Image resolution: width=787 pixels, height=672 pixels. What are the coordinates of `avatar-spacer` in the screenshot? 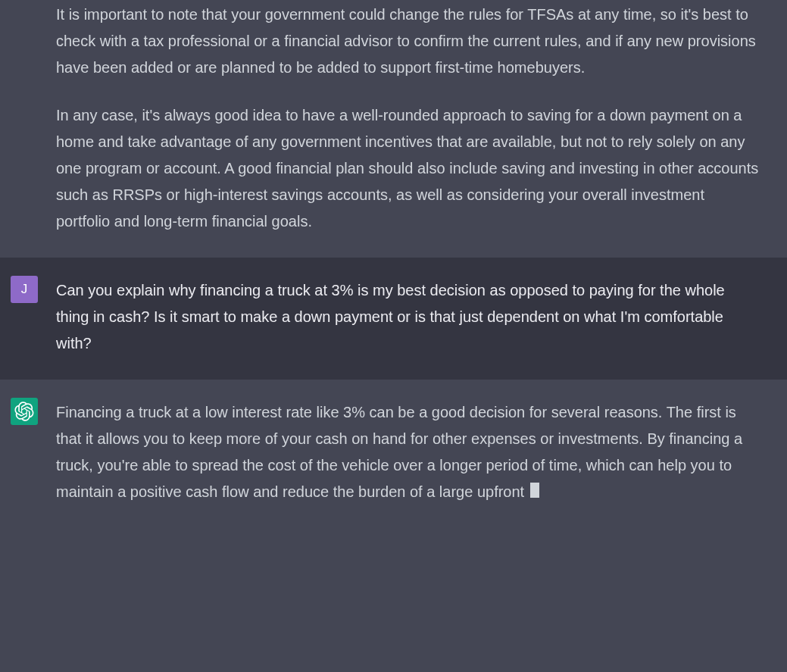 It's located at (24, 117).